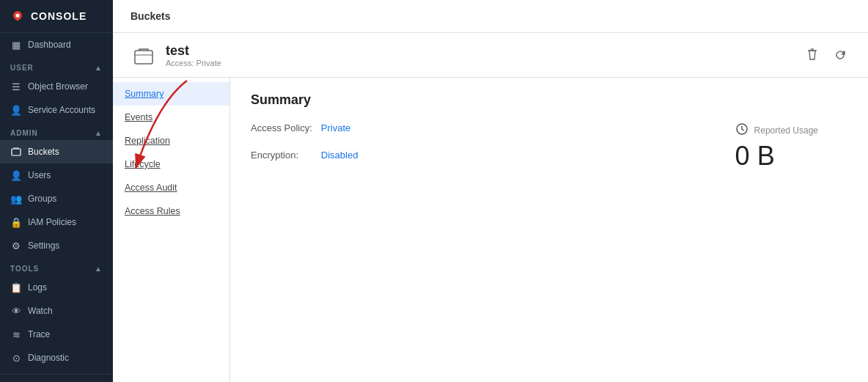  What do you see at coordinates (48, 358) in the screenshot?
I see `sidebar-item-label: Diagnostic` at bounding box center [48, 358].